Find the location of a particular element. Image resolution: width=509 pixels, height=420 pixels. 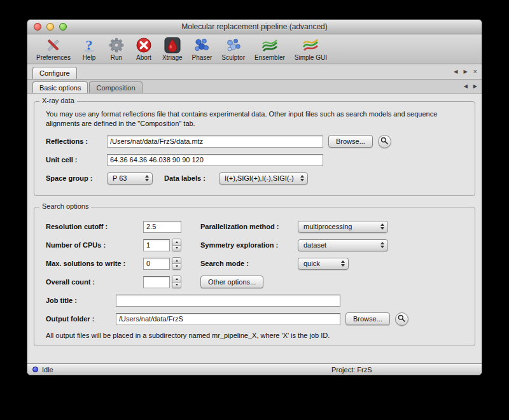

reflections-input is located at coordinates (215, 141).